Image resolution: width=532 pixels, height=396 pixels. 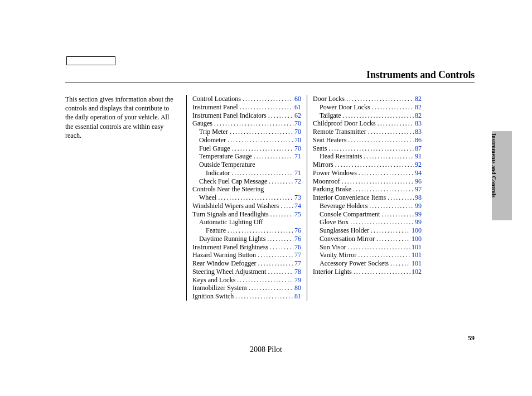 What do you see at coordinates (217, 99) in the screenshot?
I see `toc-entry-label: Control Locations` at bounding box center [217, 99].